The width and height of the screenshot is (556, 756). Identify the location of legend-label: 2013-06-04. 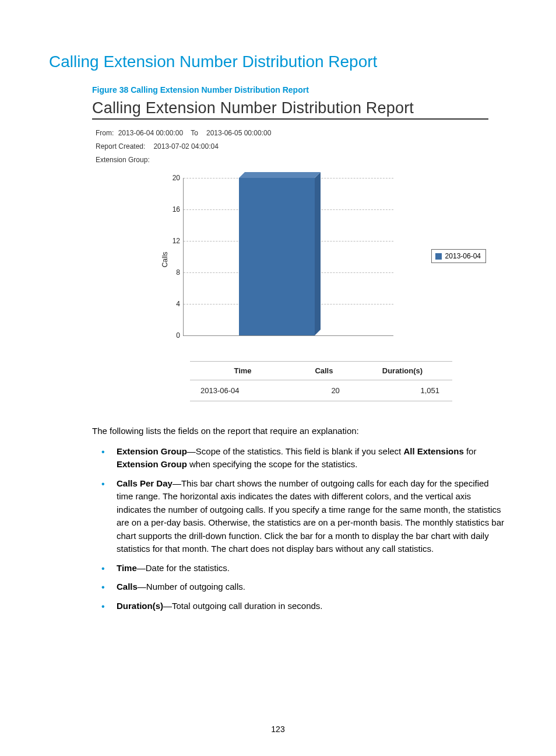
(463, 256).